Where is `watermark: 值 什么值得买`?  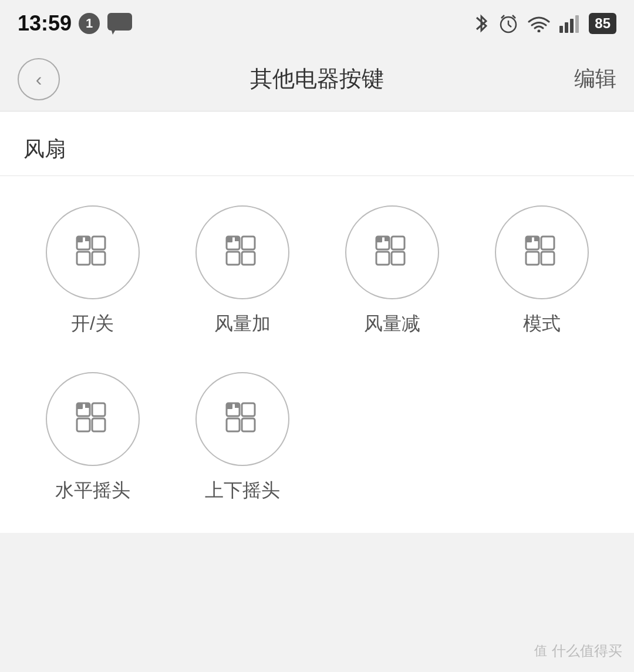
watermark: 值 什么值得买 is located at coordinates (578, 651).